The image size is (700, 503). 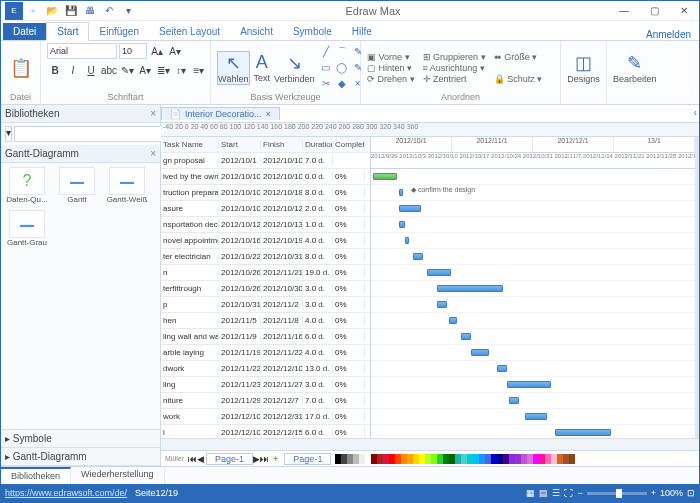 What do you see at coordinates (220, 114) in the screenshot?
I see `doc-tab: 📄 Interior Decoratio... ×` at bounding box center [220, 114].